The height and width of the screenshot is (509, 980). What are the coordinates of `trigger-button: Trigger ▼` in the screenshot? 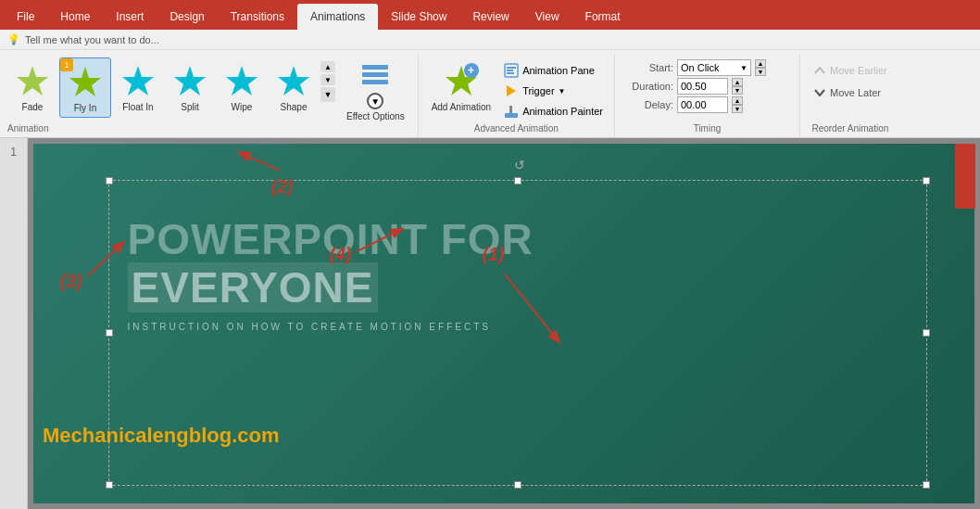 It's located at (554, 91).